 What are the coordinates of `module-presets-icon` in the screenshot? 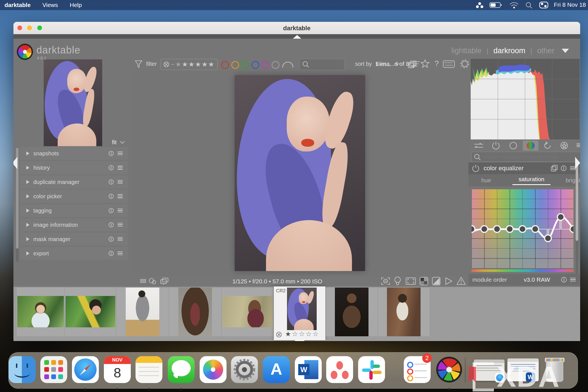 It's located at (573, 169).